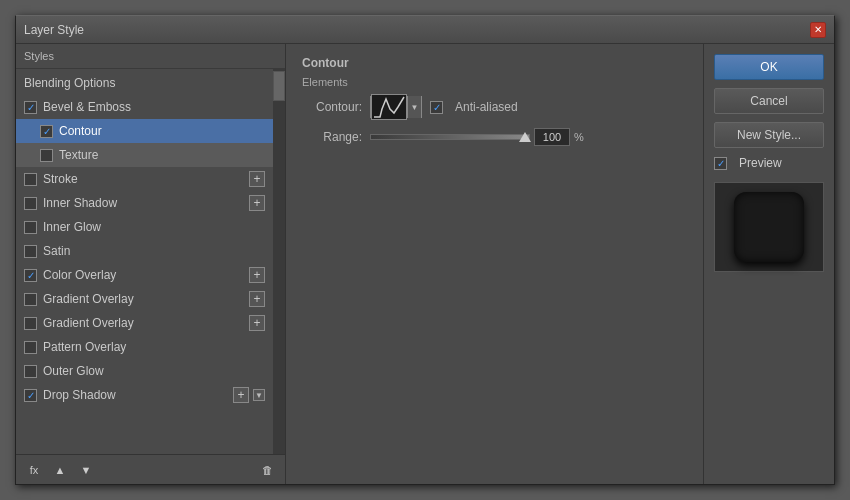  Describe the element at coordinates (477, 137) in the screenshot. I see `range-slider-container: %` at that location.